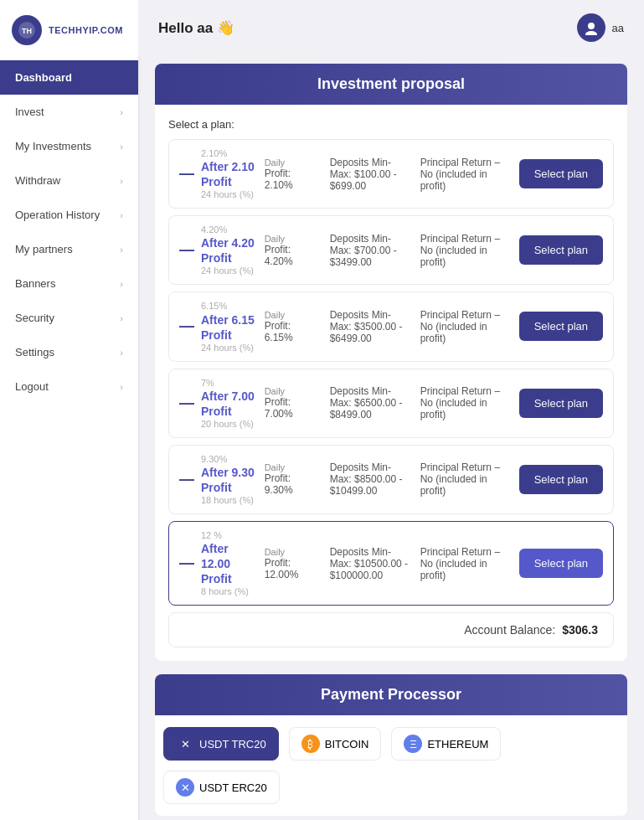 The width and height of the screenshot is (644, 820). Describe the element at coordinates (229, 250) in the screenshot. I see `plan-info: 4.20% After 4.20 Profit 24 hours (%)` at that location.